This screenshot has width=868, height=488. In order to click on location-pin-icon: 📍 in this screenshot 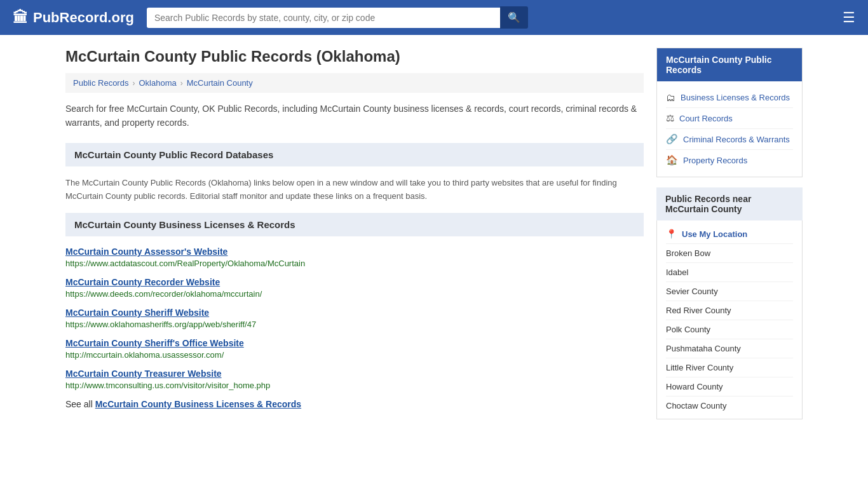, I will do `click(671, 234)`.